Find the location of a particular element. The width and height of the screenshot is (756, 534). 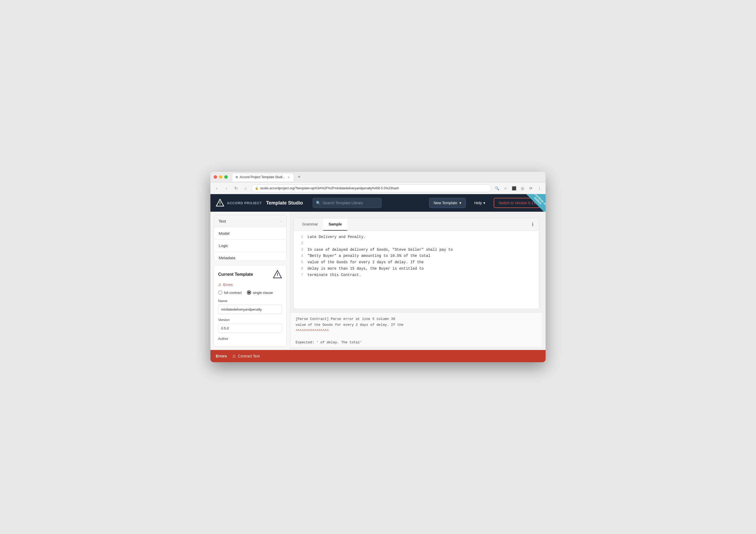

maximize-button is located at coordinates (226, 177).